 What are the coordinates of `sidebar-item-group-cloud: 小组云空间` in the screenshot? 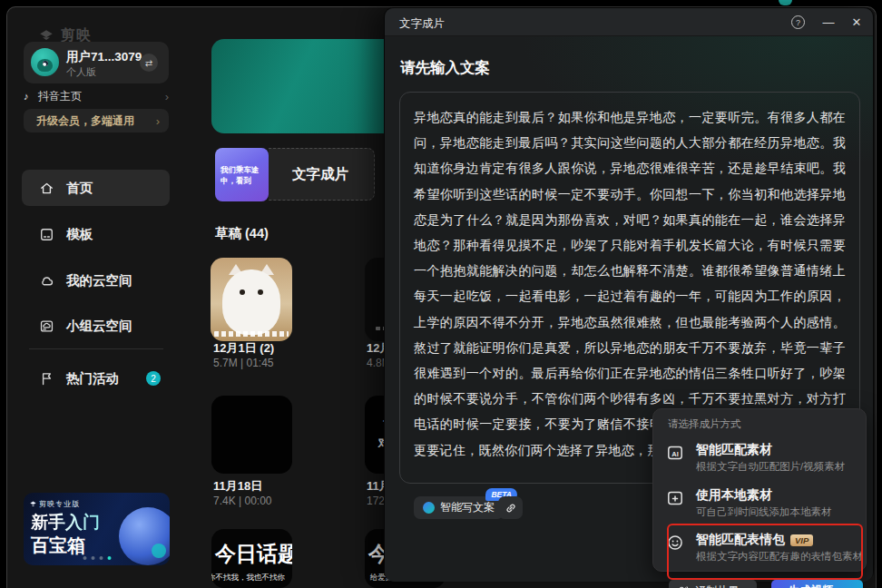 It's located at (96, 326).